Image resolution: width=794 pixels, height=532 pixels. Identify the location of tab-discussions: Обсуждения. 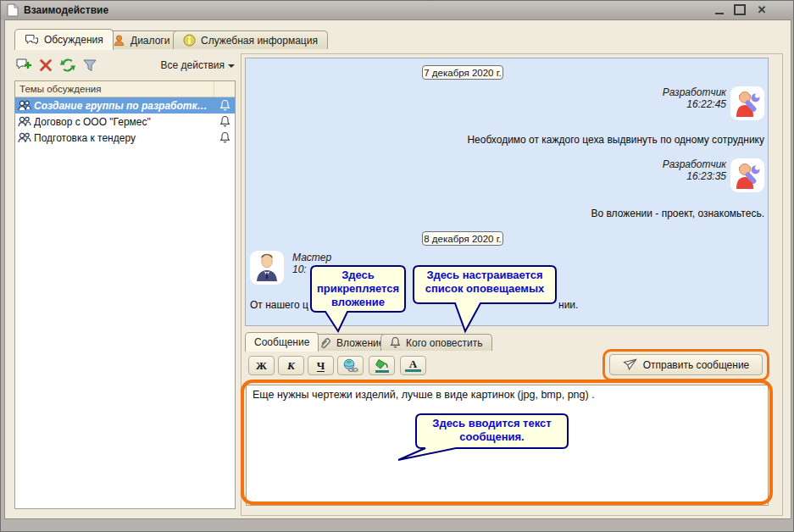
(64, 39).